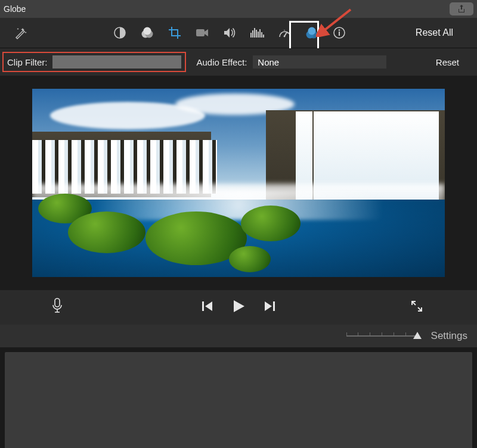  I want to click on settings-button: Settings, so click(450, 336).